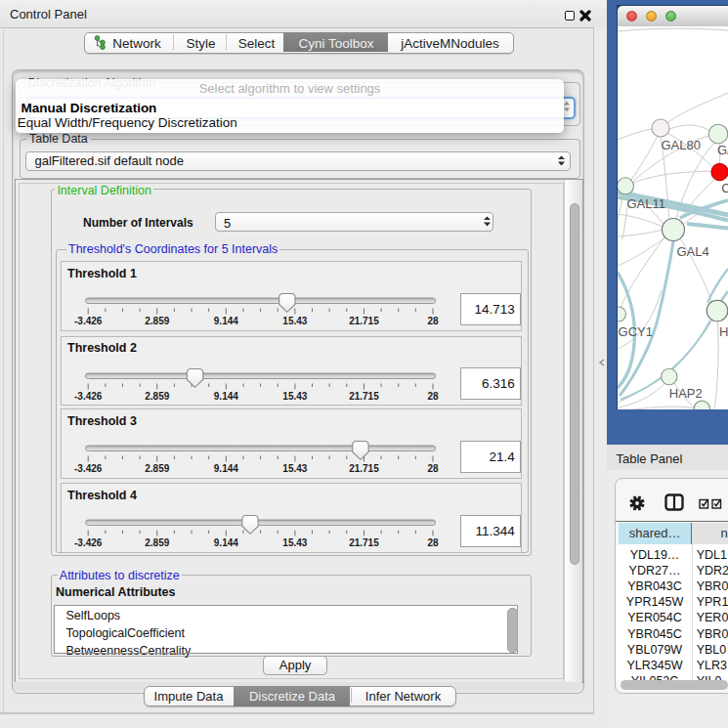 The height and width of the screenshot is (728, 728). What do you see at coordinates (723, 150) in the screenshot?
I see `svg-text: GA` at bounding box center [723, 150].